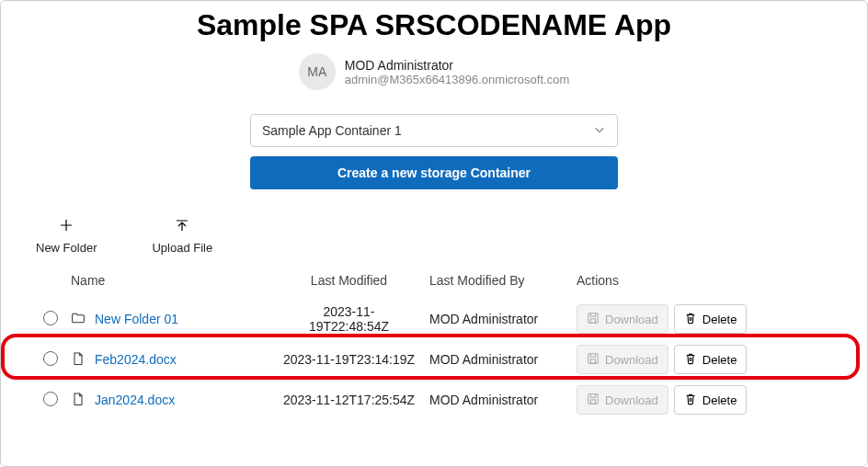 This screenshot has height=467, width=868. What do you see at coordinates (349, 319) in the screenshot?
I see `last-modified-cell: 2023-11-19T22:48:54Z` at bounding box center [349, 319].